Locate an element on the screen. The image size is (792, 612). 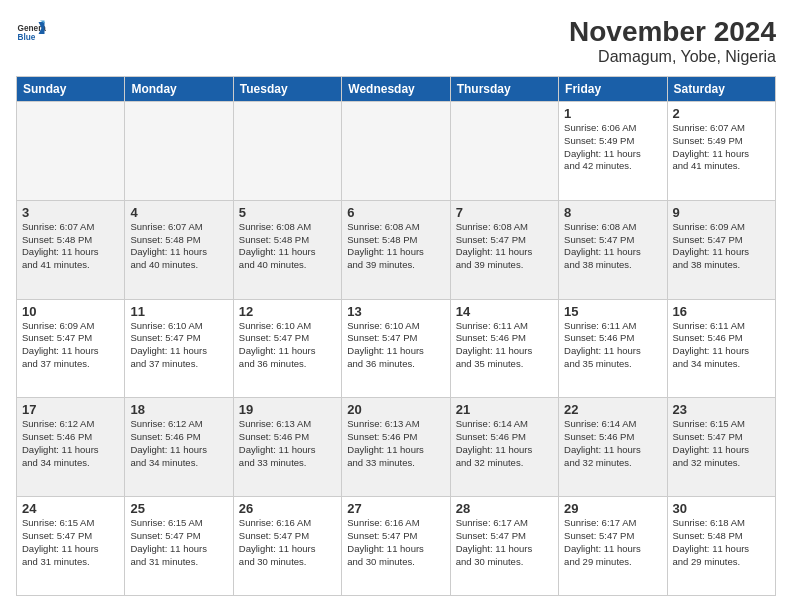
table-row: 22Sunrise: 6:14 AM Sunset: 5:46 PM Dayli… is located at coordinates (613, 448).